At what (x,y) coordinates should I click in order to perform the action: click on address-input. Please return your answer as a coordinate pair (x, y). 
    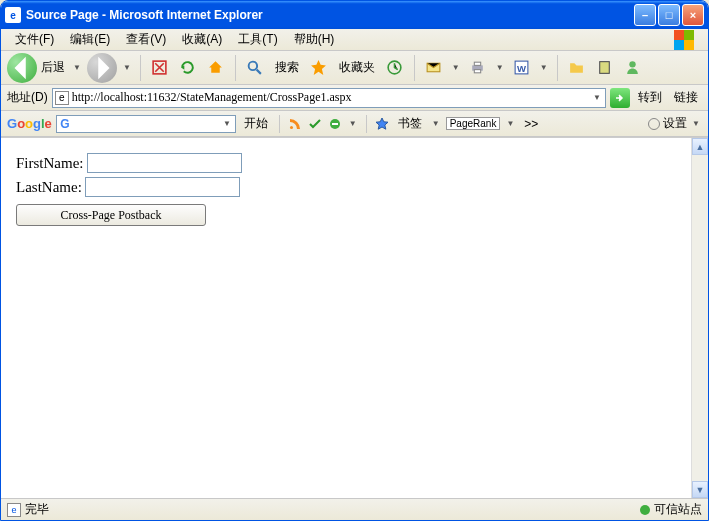
    Looking at the image, I should click on (332, 98).